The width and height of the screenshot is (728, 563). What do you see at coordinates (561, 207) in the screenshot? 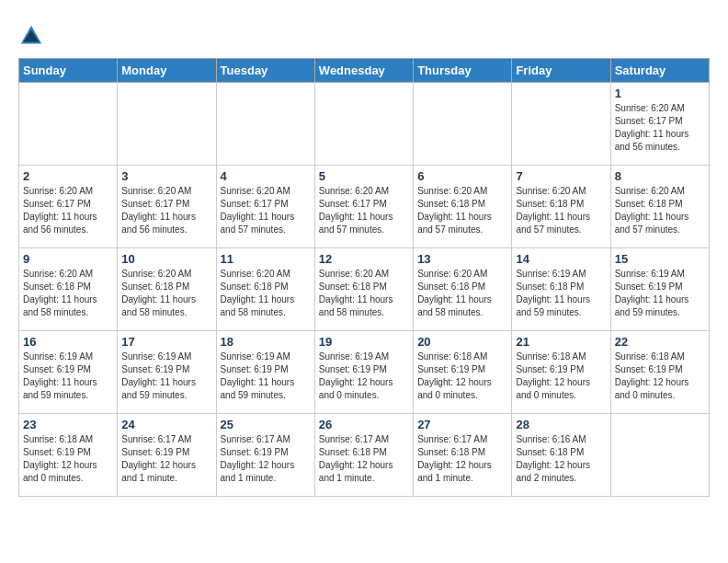
I see `calendar-cell: 7Sunrise: 6:20 AM Sunset: 6:18 PM Daylig…` at bounding box center [561, 207].